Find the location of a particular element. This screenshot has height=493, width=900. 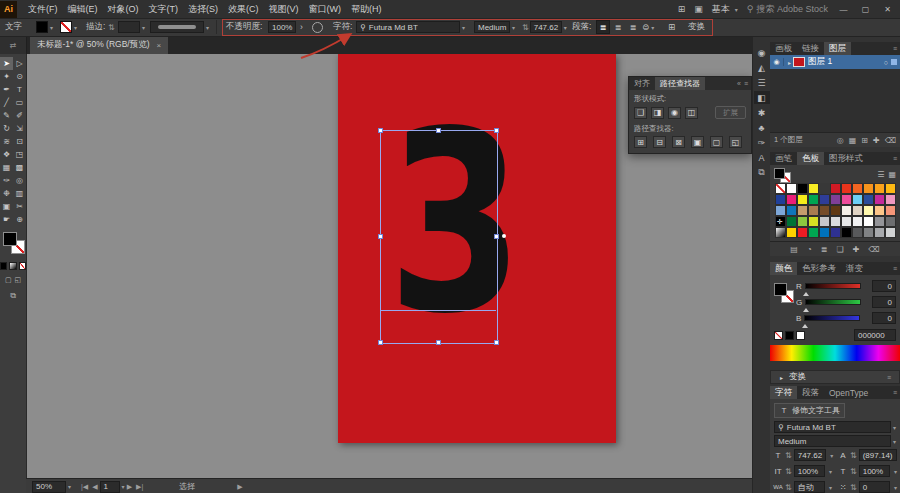

character-styles-panel-icon: A is located at coordinates (762, 158).